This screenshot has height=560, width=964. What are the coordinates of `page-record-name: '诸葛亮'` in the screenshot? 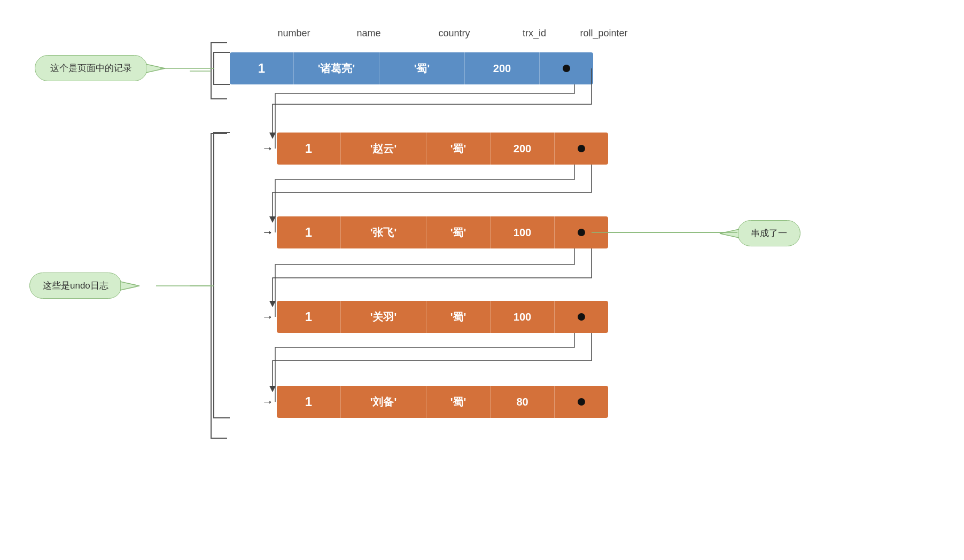 It's located at (337, 68).